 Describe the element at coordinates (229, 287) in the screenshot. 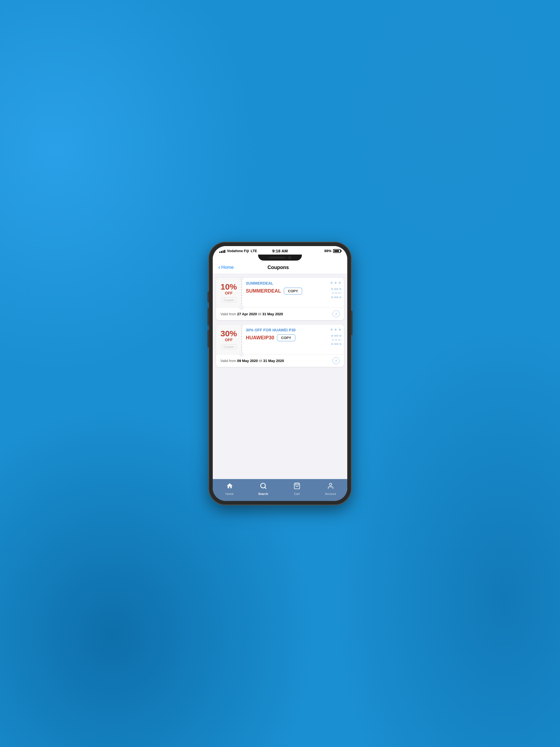

I see `coupon-1-discount-pct: 10%` at that location.